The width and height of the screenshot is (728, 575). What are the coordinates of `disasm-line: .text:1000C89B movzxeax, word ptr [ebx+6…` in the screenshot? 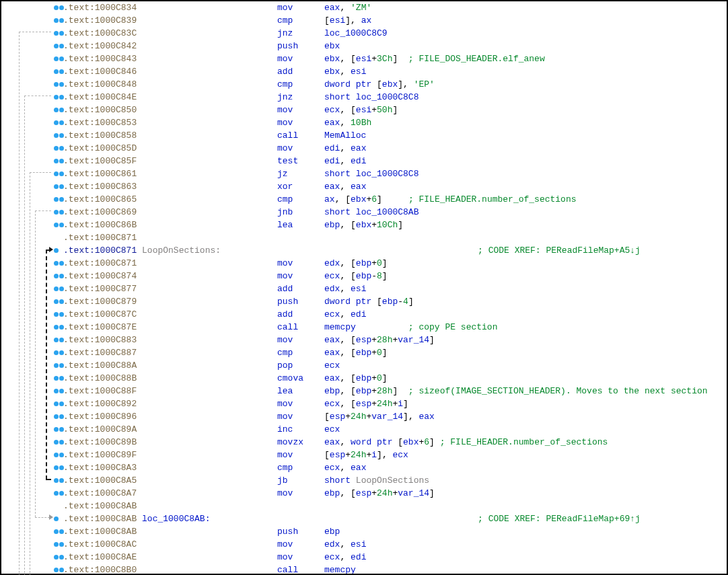 It's located at (364, 443).